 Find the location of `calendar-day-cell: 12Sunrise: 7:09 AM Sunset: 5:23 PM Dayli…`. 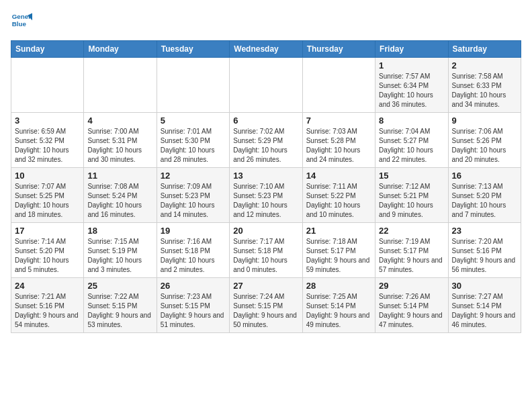

calendar-day-cell: 12Sunrise: 7:09 AM Sunset: 5:23 PM Dayli… is located at coordinates (193, 195).